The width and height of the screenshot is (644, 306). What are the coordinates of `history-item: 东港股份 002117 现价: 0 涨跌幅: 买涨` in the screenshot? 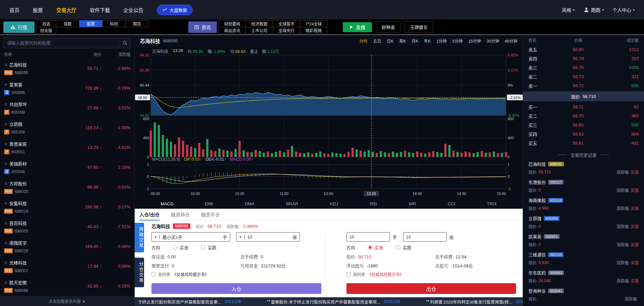 It's located at (584, 188).